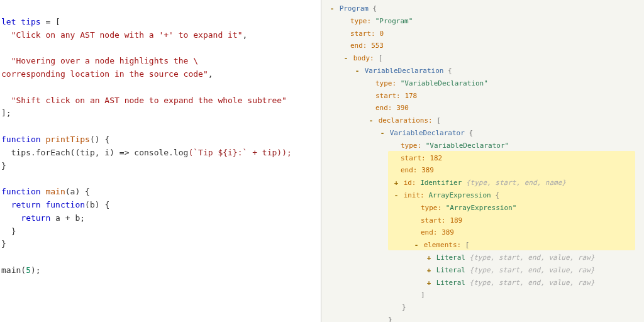 The height and width of the screenshot is (322, 644). I want to click on string-literal-2a: "Hovering over a node highlights the \, so click(104, 60).